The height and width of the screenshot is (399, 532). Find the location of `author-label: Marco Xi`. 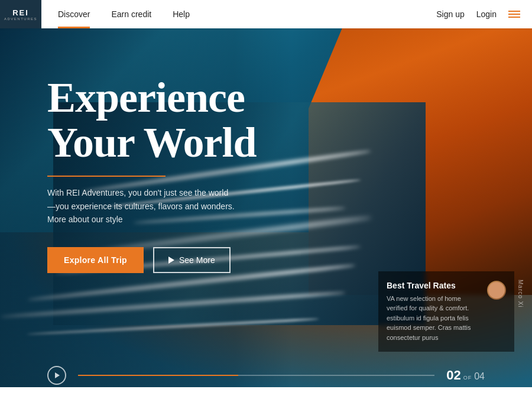

author-label: Marco Xi is located at coordinates (520, 293).